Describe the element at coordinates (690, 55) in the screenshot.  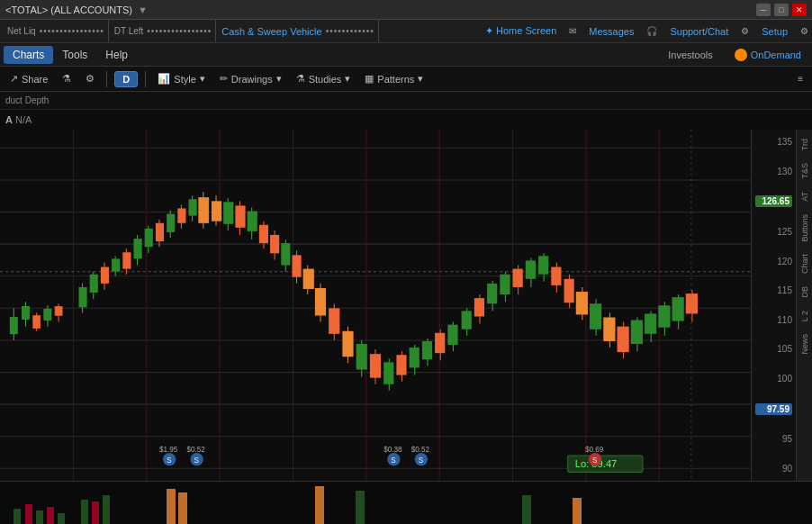
I see `investools-button: Investools` at that location.